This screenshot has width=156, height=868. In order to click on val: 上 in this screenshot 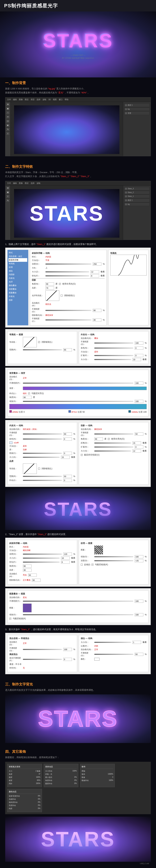, I will do `click(46, 268)`.